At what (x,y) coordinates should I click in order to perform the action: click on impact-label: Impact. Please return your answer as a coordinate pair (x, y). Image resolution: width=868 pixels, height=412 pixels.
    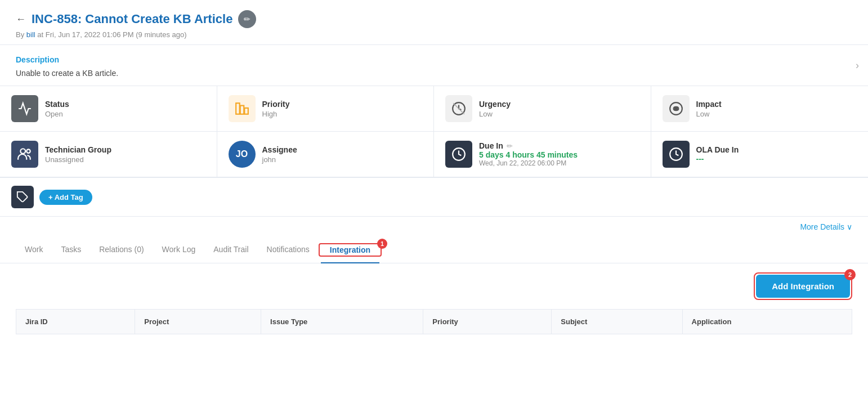
    Looking at the image, I should click on (709, 104).